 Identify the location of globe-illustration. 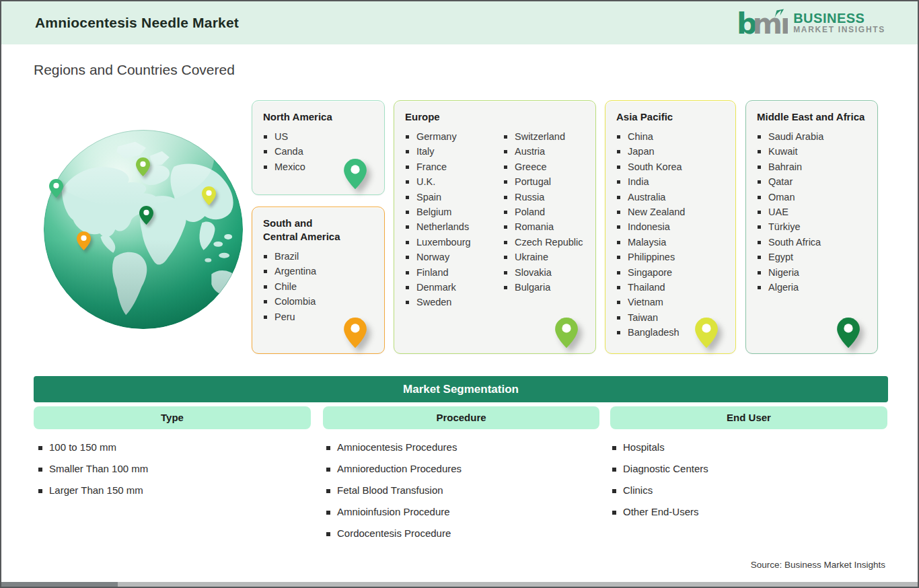
(143, 229).